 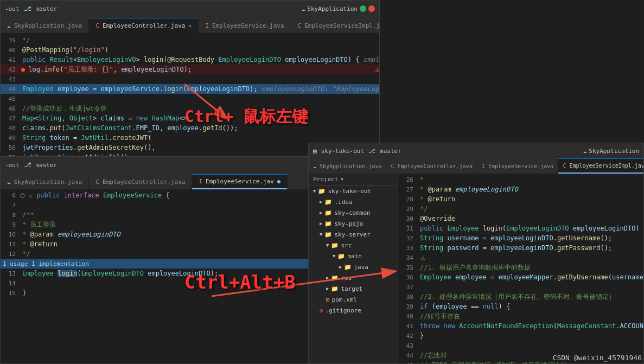 What do you see at coordinates (190, 40) in the screenshot?
I see `code-line-39: 39 */` at bounding box center [190, 40].